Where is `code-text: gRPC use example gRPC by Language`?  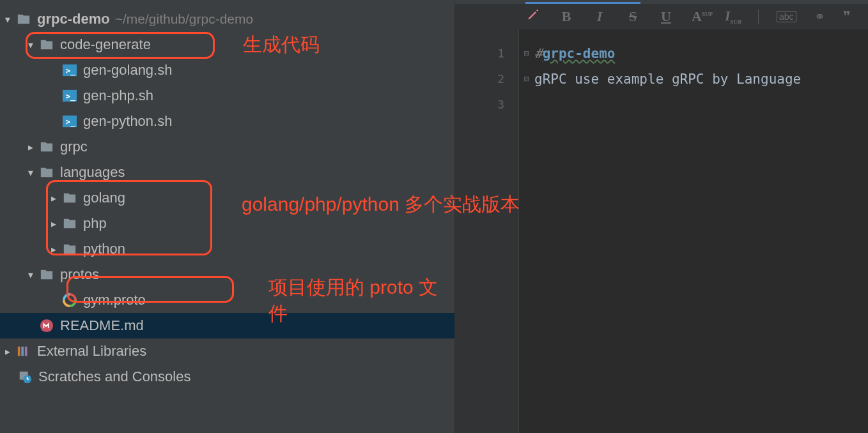
code-text: gRPC use example gRPC by Language is located at coordinates (667, 79).